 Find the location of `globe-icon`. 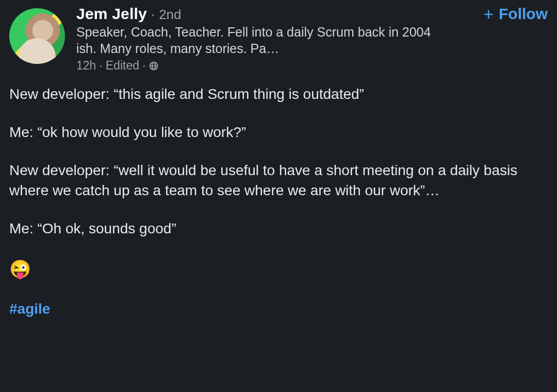

globe-icon is located at coordinates (154, 66).